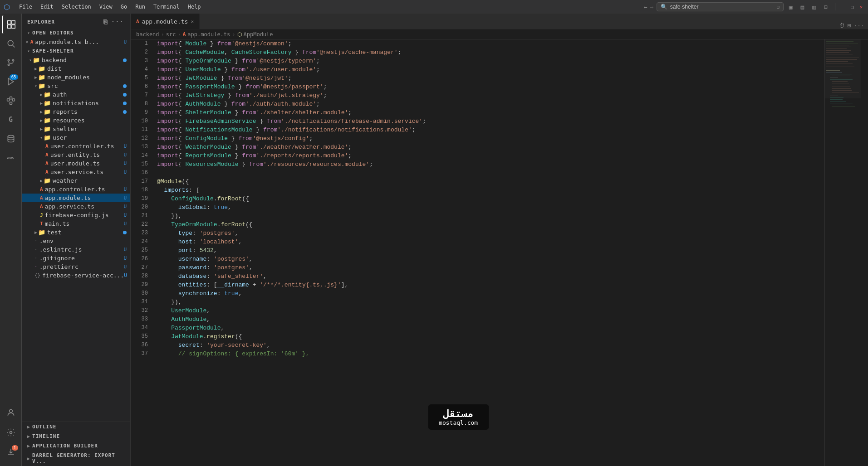 The image size is (868, 466). What do you see at coordinates (11, 82) in the screenshot?
I see `activity-run-debug: 65` at bounding box center [11, 82].